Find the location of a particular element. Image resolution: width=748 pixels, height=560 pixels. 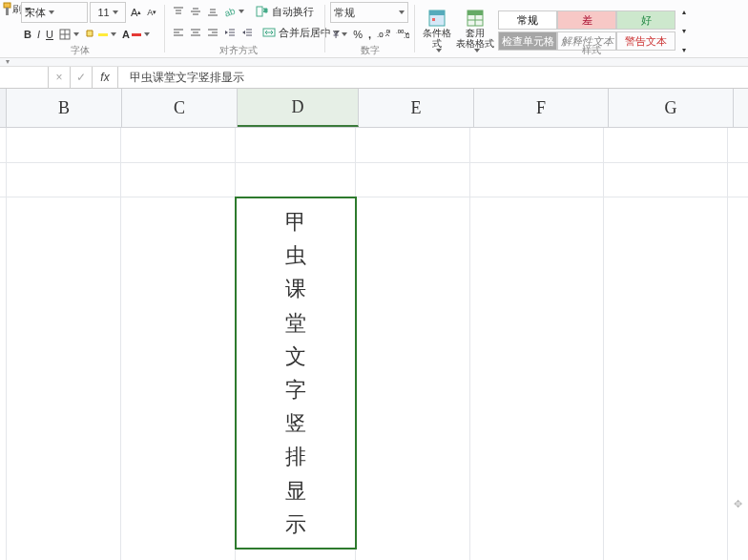

col-header-B: B is located at coordinates (65, 108).